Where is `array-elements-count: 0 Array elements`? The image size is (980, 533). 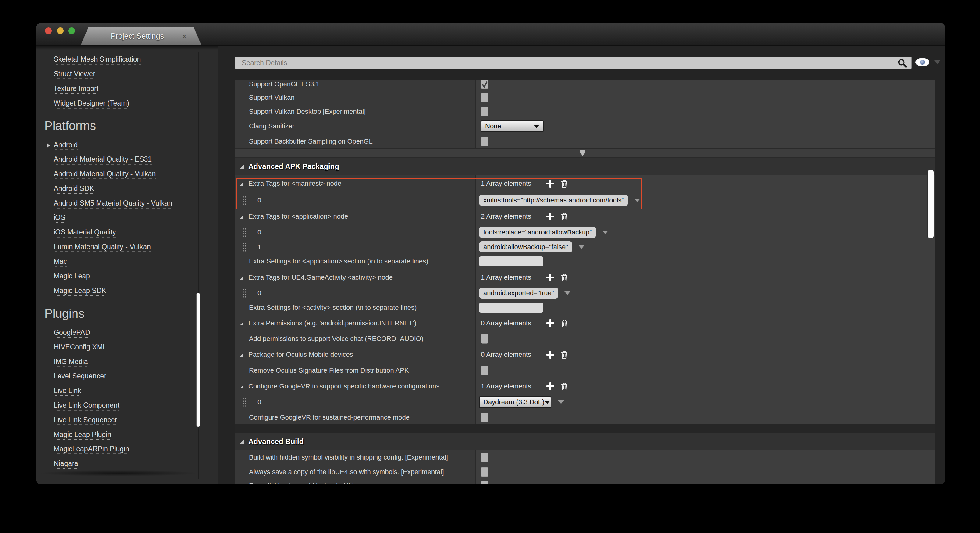 array-elements-count: 0 Array elements is located at coordinates (506, 355).